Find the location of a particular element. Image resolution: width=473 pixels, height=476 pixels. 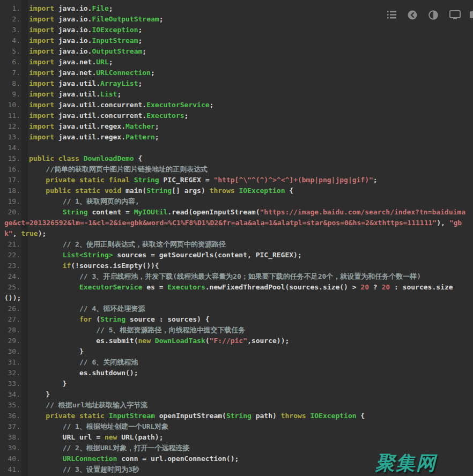

partial-icon is located at coordinates (471, 15).